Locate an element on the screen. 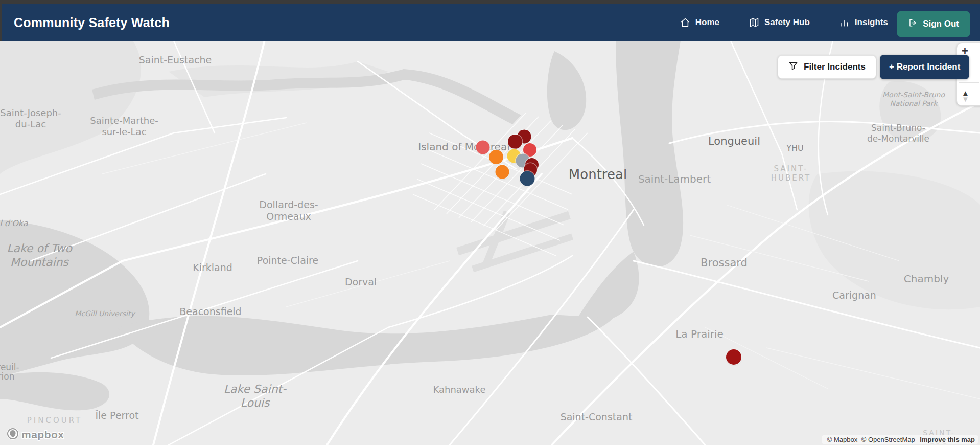  funnel-icon is located at coordinates (793, 67).